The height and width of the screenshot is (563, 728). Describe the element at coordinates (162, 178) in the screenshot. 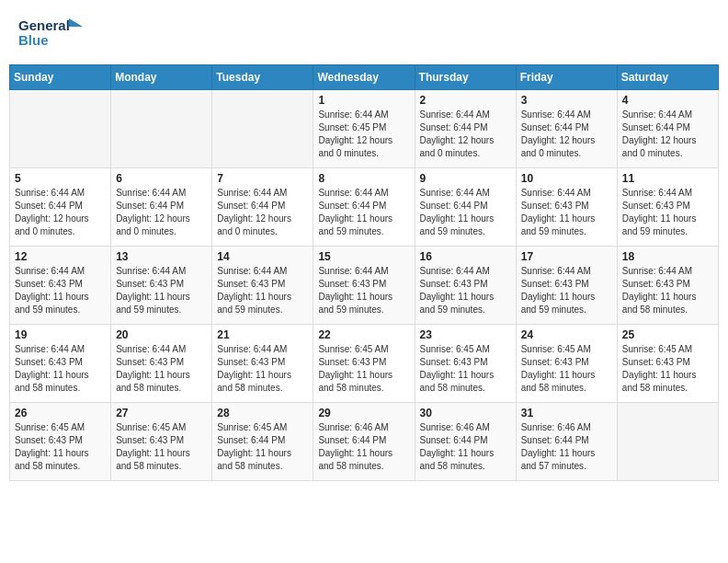

I see `day-number: 6` at that location.